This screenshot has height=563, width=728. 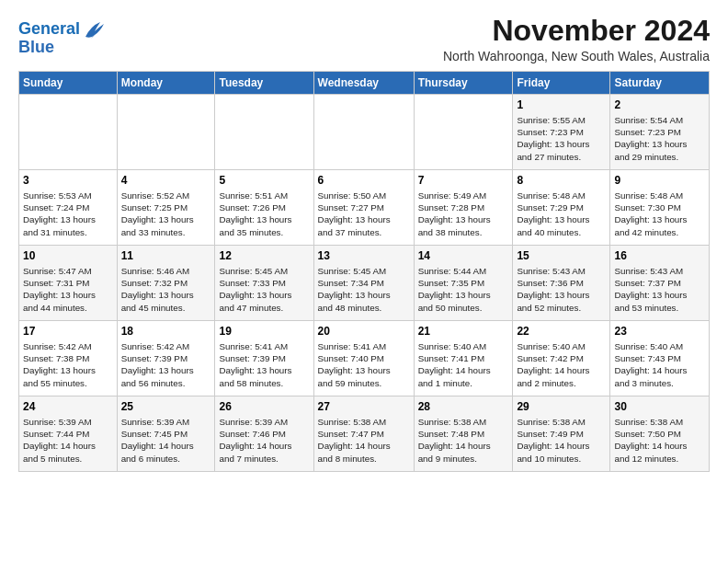 What do you see at coordinates (68, 407) in the screenshot?
I see `day-number: 24` at bounding box center [68, 407].